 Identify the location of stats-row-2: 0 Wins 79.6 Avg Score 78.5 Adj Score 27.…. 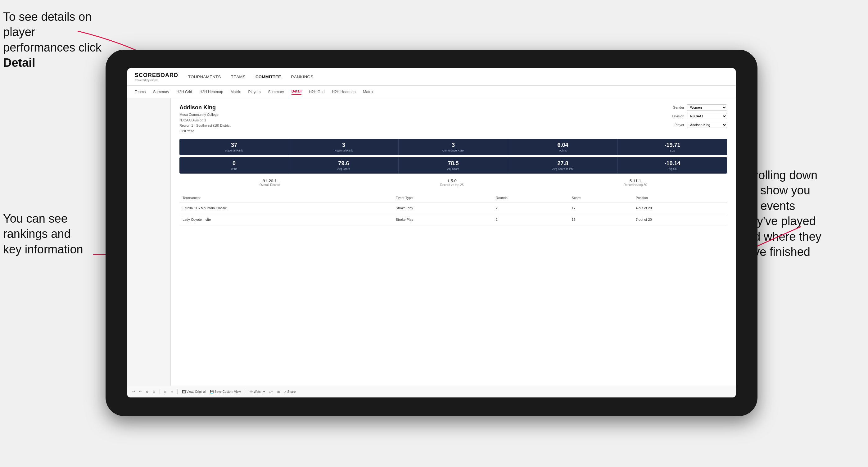
(454, 165).